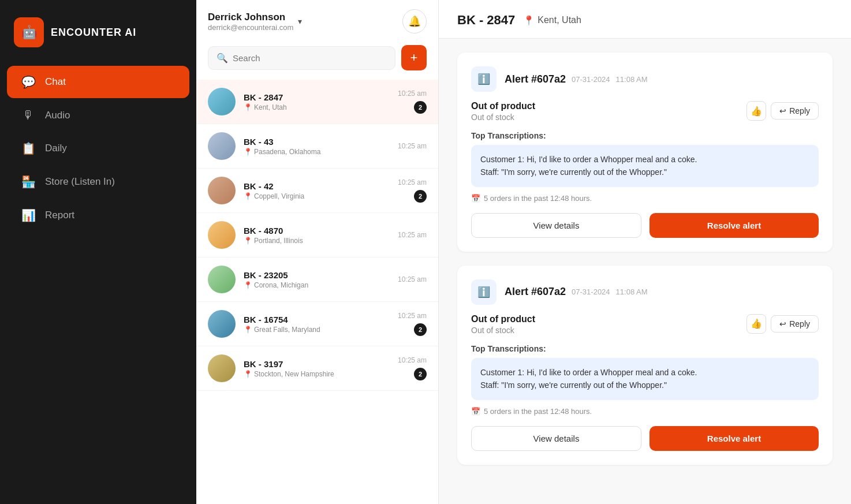 This screenshot has width=851, height=504. I want to click on conv-info: BK - 3197 📍Stockton, New Hampshire, so click(316, 368).